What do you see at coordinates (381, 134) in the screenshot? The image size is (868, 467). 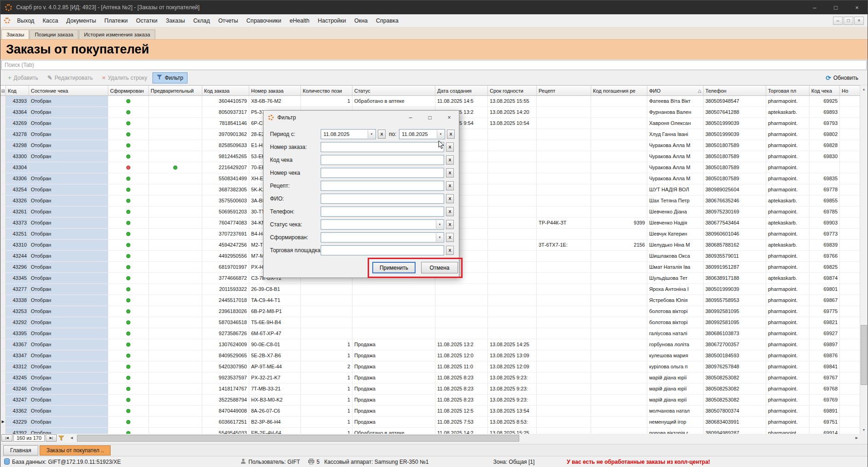 I see `clear-period-from-button: X` at bounding box center [381, 134].